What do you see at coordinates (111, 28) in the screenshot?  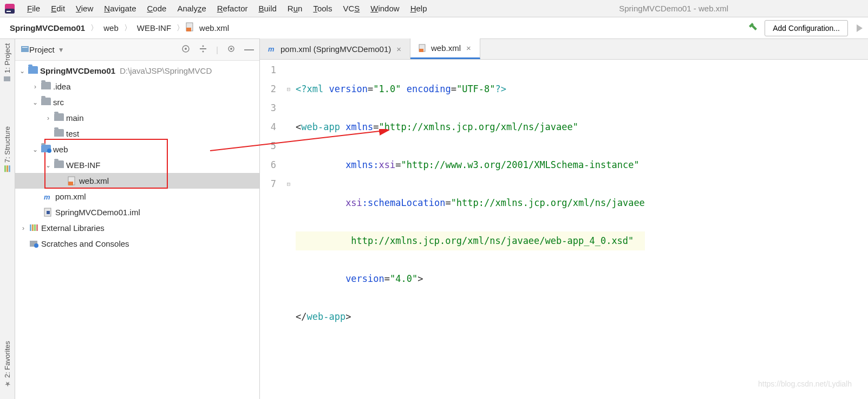 I see `breadcrumb-web: web` at bounding box center [111, 28].